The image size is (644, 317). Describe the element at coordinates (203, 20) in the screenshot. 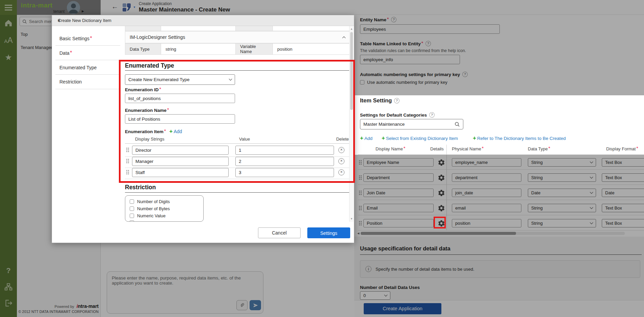

I see `close-icon` at that location.